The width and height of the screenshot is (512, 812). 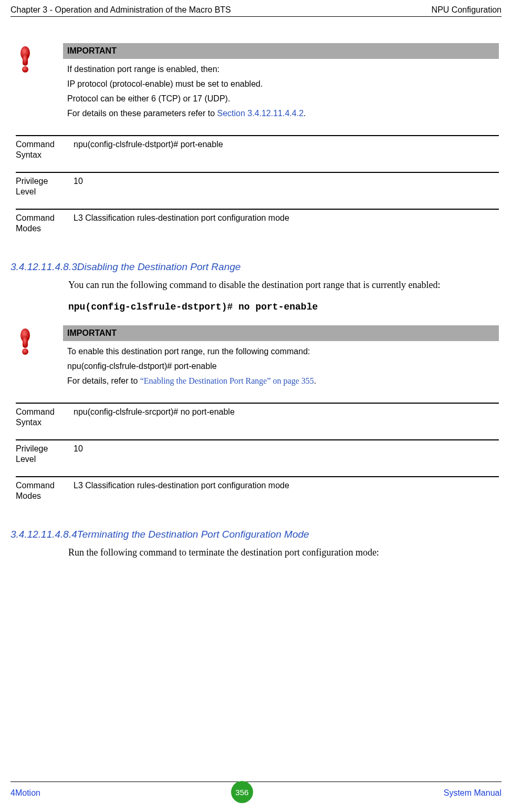 What do you see at coordinates (255, 267) in the screenshot?
I see `section-heading-disable-port-range: 3.4.12.11.4.8.3Disabling the Destination…` at bounding box center [255, 267].